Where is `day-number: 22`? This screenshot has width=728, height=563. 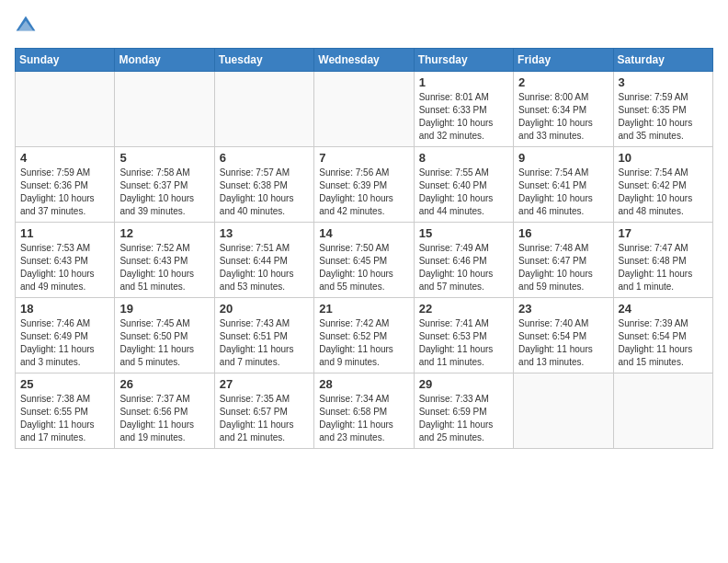 day-number: 22 is located at coordinates (463, 309).